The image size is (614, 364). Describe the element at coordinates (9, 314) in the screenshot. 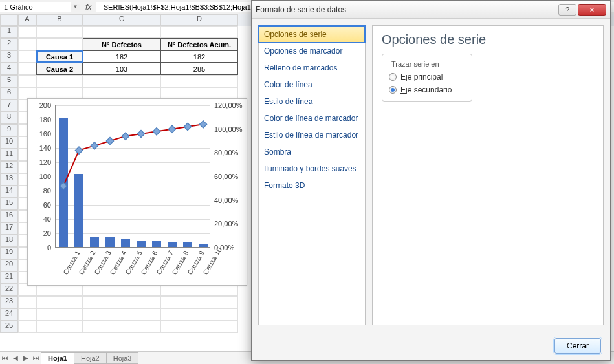

I see `row-header: 24` at that location.